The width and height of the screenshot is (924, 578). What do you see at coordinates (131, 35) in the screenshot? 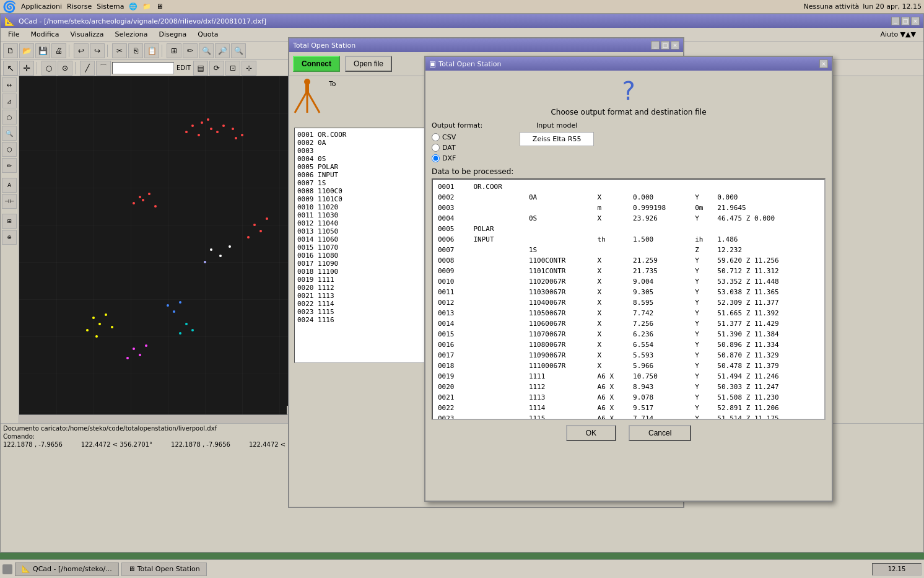
I see `menu-seleziona: Seleziona` at bounding box center [131, 35].